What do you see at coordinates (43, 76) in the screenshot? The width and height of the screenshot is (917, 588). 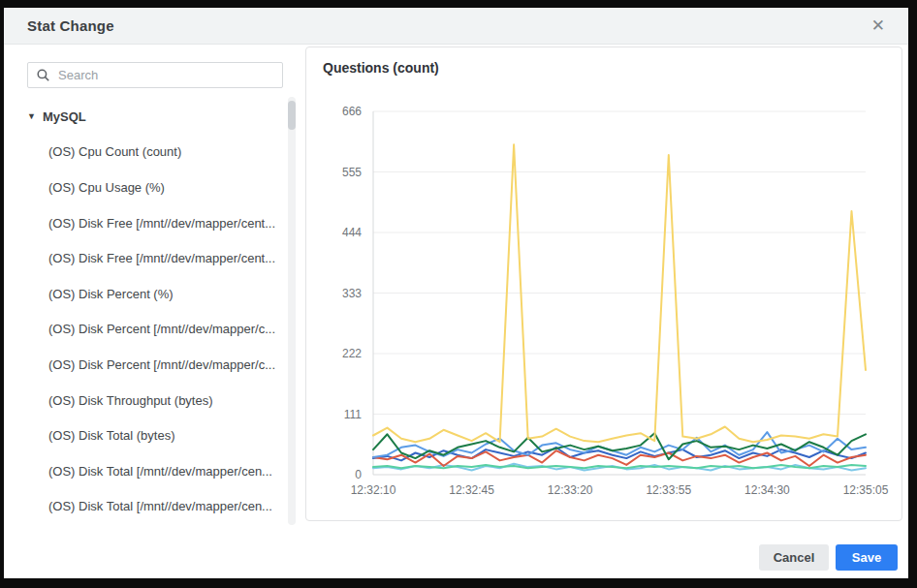 I see `search-icon` at bounding box center [43, 76].